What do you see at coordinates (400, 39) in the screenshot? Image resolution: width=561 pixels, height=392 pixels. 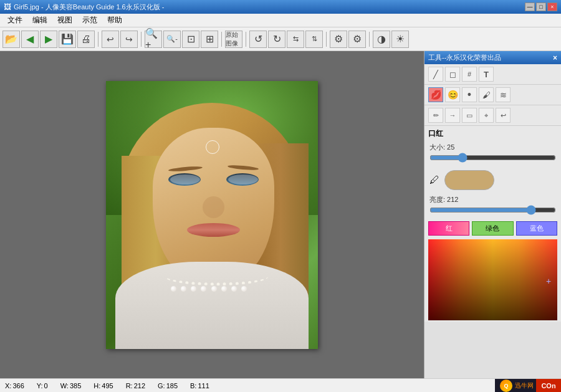 I see `brightness-button: ☀` at bounding box center [400, 39].